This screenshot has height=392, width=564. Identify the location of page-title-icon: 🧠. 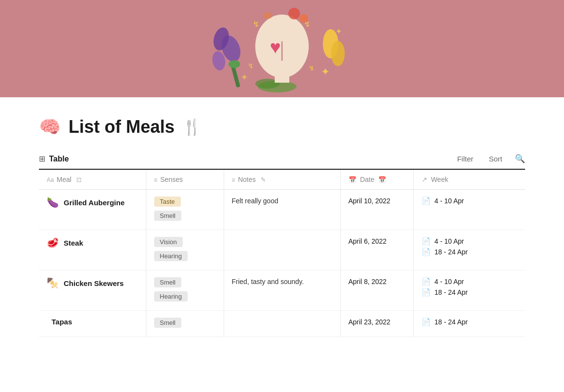
(50, 127).